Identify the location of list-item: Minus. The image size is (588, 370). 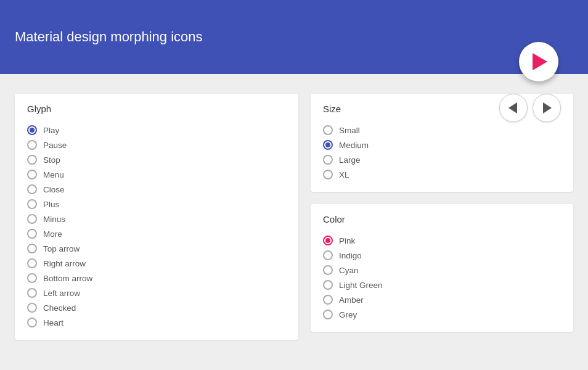
(157, 219).